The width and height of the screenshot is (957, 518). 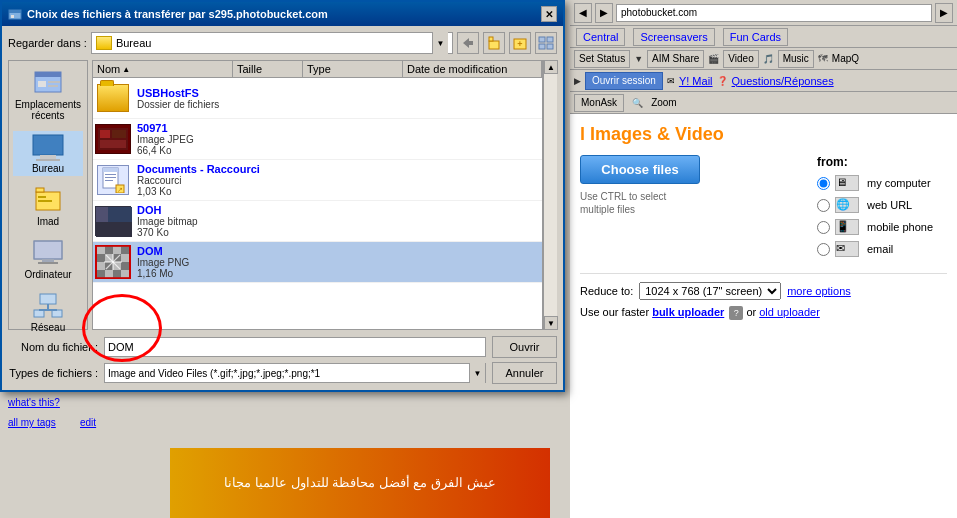 I want to click on place-imad: Imad, so click(x=48, y=206).